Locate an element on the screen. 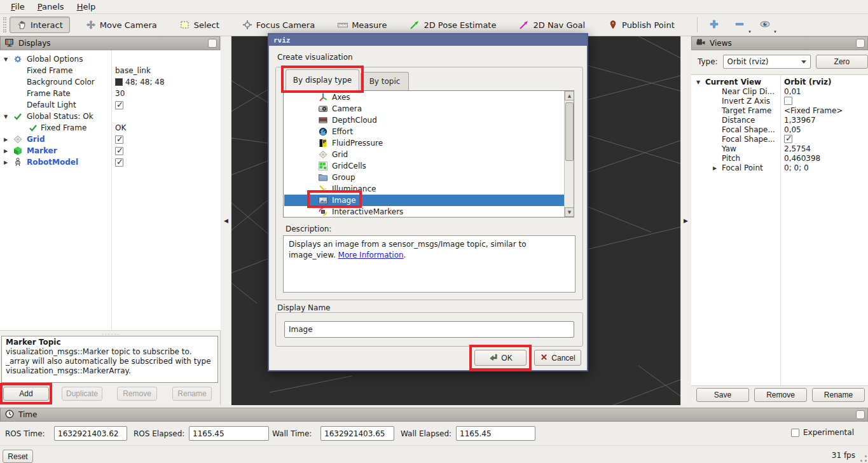  grid-checkbox is located at coordinates (120, 140).